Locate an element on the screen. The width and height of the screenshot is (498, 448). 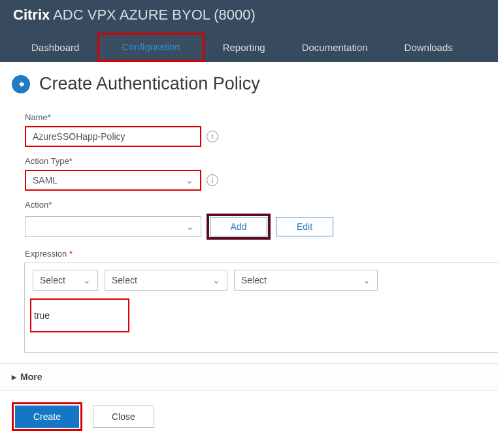
name-input is located at coordinates (113, 136).